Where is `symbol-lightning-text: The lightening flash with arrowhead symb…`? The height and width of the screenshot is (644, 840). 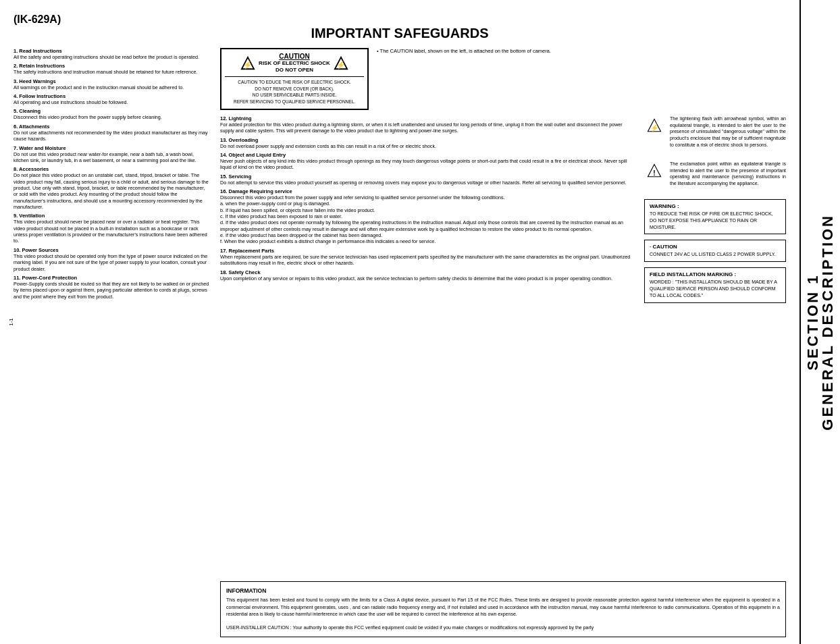
symbol-lightning-text: The lightening flash with arrowhead symb… is located at coordinates (728, 132).